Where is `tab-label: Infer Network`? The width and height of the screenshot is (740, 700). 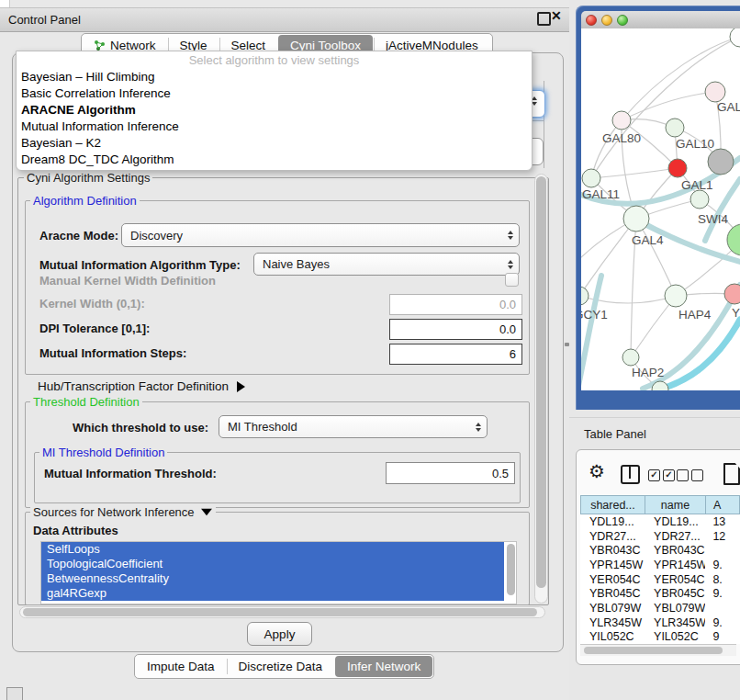 tab-label: Infer Network is located at coordinates (384, 667).